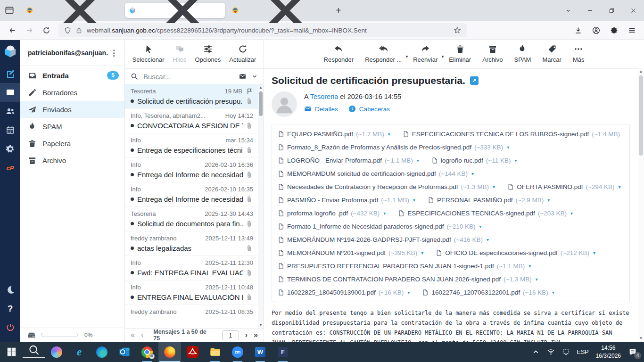  I want to click on close-button, so click(633, 10).